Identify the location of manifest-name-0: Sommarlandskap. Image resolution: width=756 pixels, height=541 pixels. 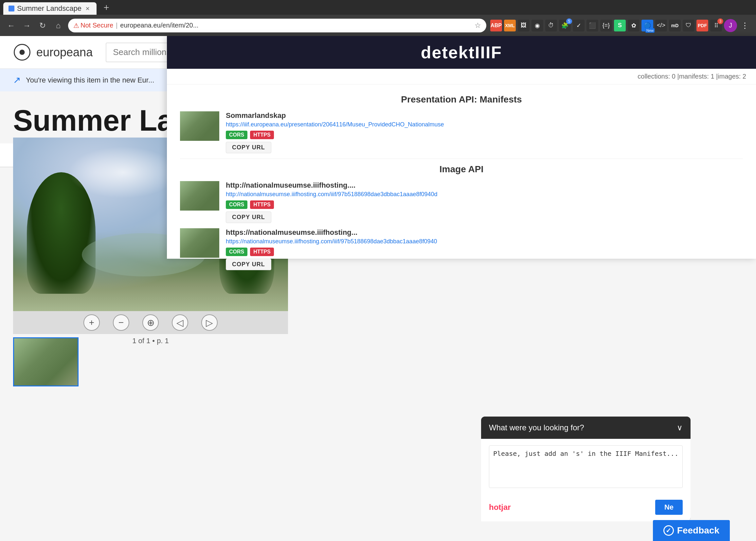
(484, 116).